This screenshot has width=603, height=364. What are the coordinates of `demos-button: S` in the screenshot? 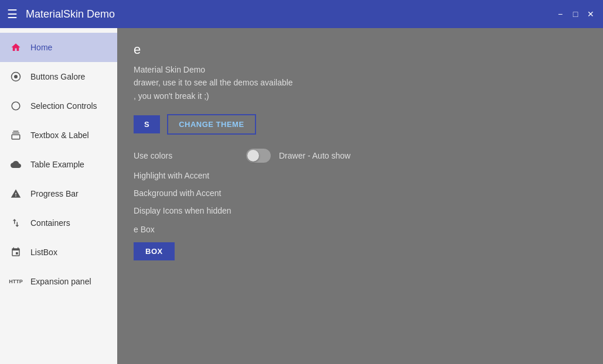 It's located at (147, 124).